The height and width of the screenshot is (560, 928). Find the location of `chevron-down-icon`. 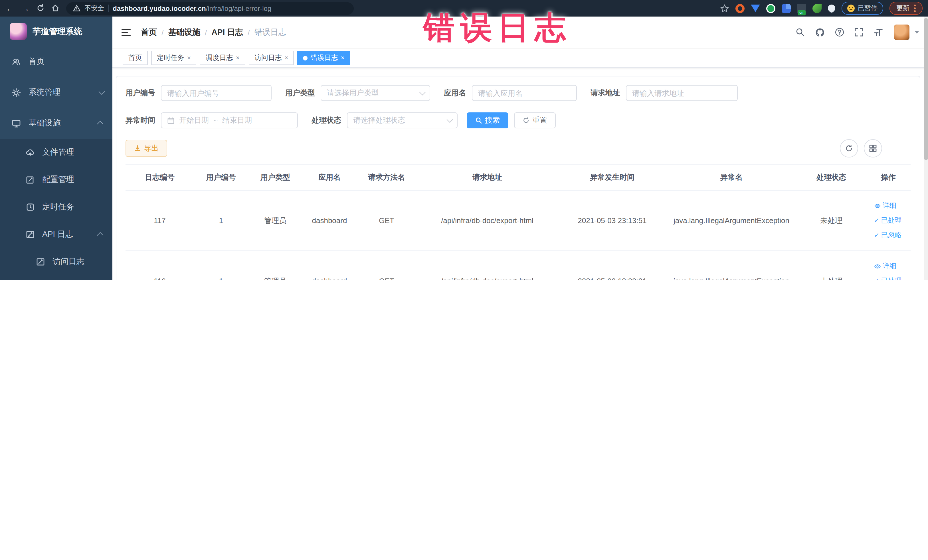

chevron-down-icon is located at coordinates (423, 92).